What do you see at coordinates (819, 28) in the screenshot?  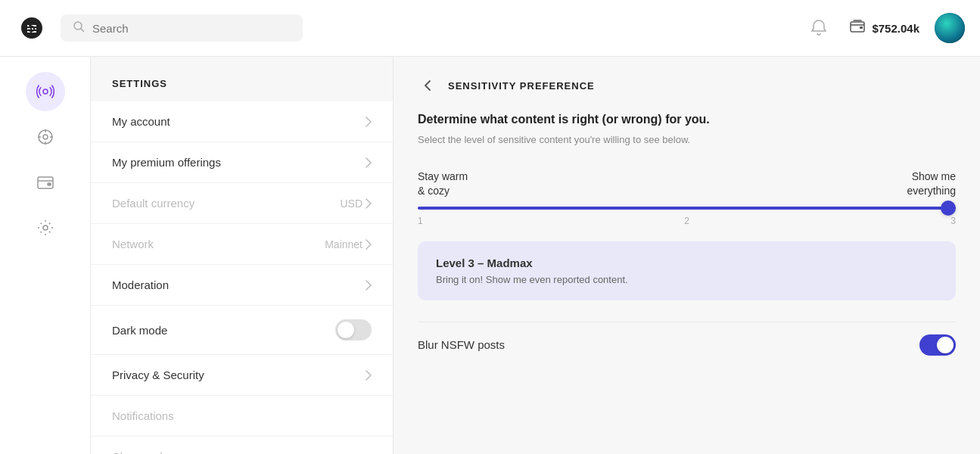 I see `bell-icon` at bounding box center [819, 28].